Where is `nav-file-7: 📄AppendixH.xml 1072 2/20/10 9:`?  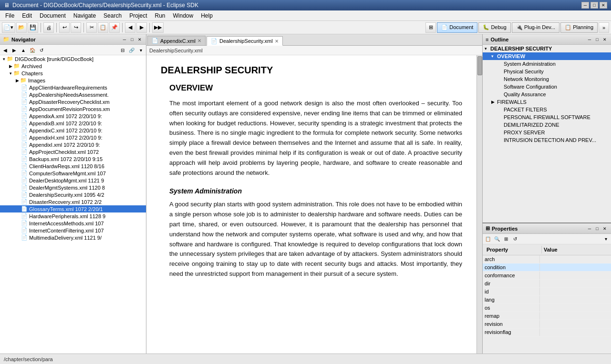
nav-file-7: 📄AppendixH.xml 1072 2/20/10 9: is located at coordinates (73, 137).